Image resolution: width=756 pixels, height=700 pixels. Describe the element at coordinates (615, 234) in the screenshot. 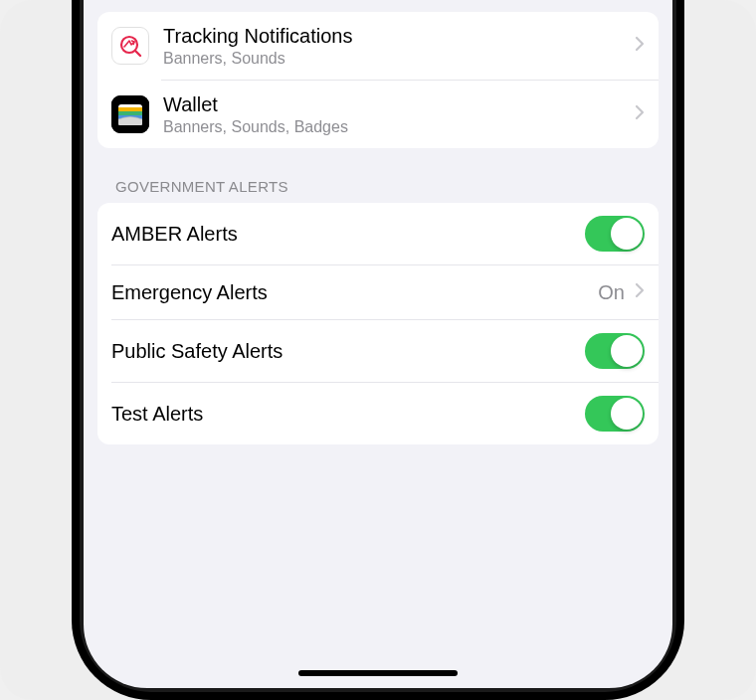

I see `amber-alerts-toggle` at that location.